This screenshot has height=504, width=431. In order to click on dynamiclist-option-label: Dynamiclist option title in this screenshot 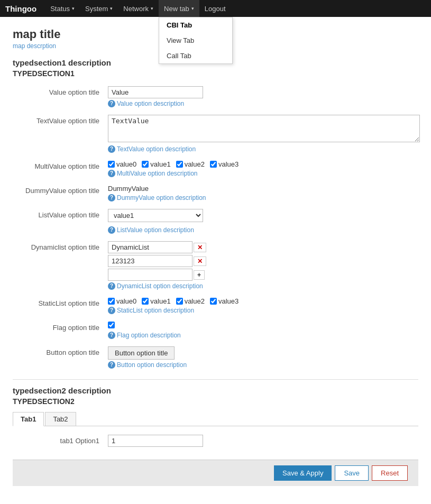, I will do `click(60, 246)`.